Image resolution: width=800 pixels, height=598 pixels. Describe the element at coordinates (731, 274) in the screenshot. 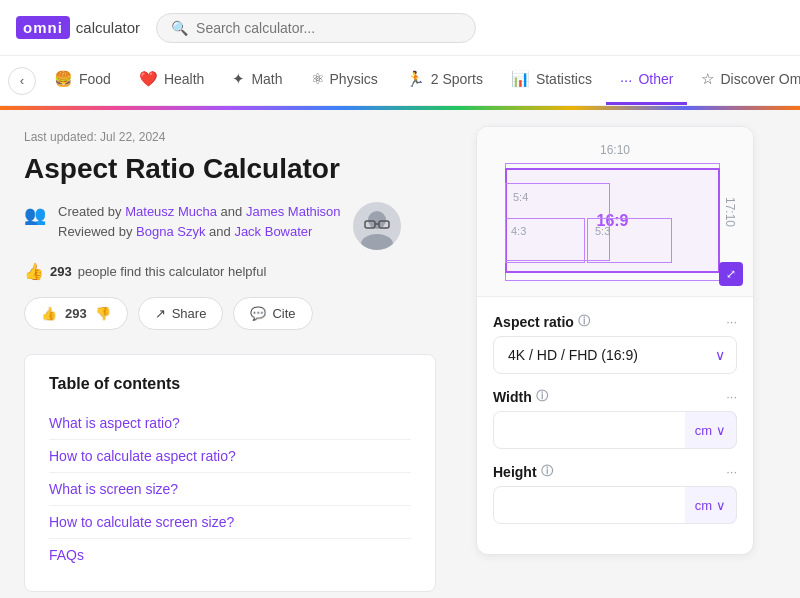

I see `expand-button: ⤢` at that location.